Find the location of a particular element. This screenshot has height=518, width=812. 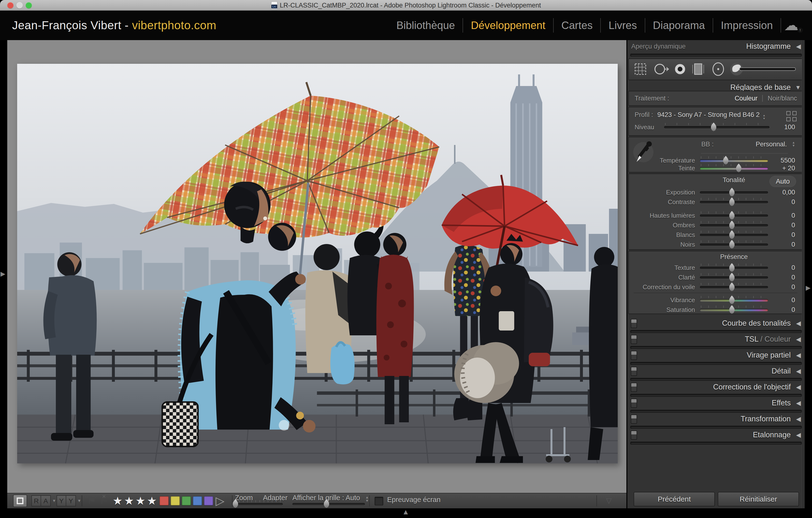

treatment-color-option: Couleur is located at coordinates (746, 98).